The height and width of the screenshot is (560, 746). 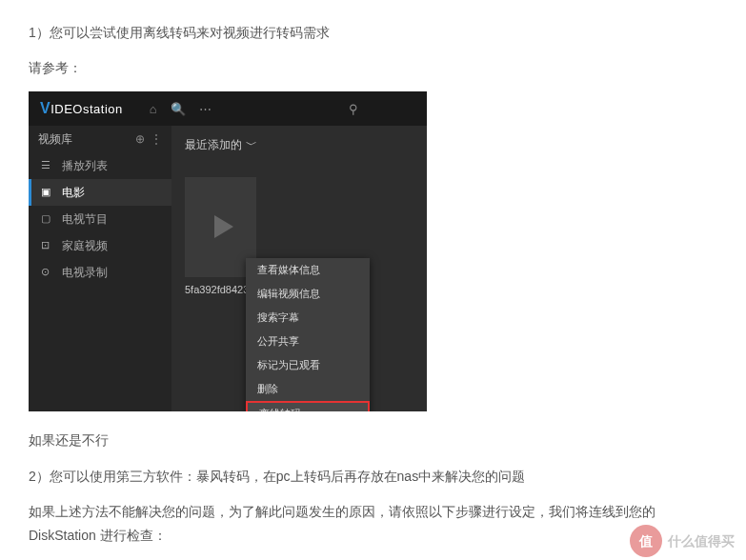 What do you see at coordinates (100, 139) in the screenshot?
I see `library-header: 视频库 ⊕ ⋮` at bounding box center [100, 139].